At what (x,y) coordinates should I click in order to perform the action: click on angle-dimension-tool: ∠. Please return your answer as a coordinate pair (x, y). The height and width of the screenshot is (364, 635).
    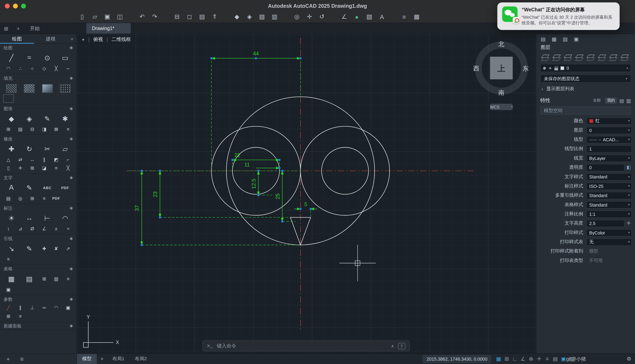
    Looking at the image, I should click on (44, 228).